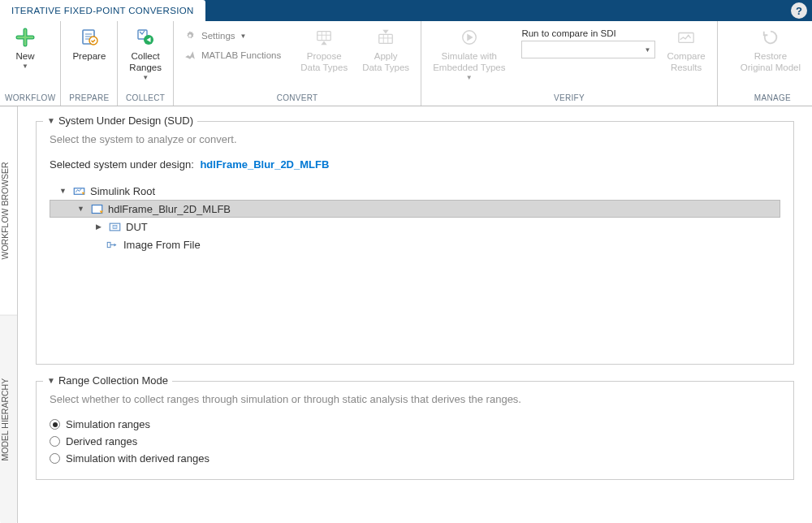  What do you see at coordinates (799, 11) in the screenshot?
I see `help-icon: ?` at bounding box center [799, 11].